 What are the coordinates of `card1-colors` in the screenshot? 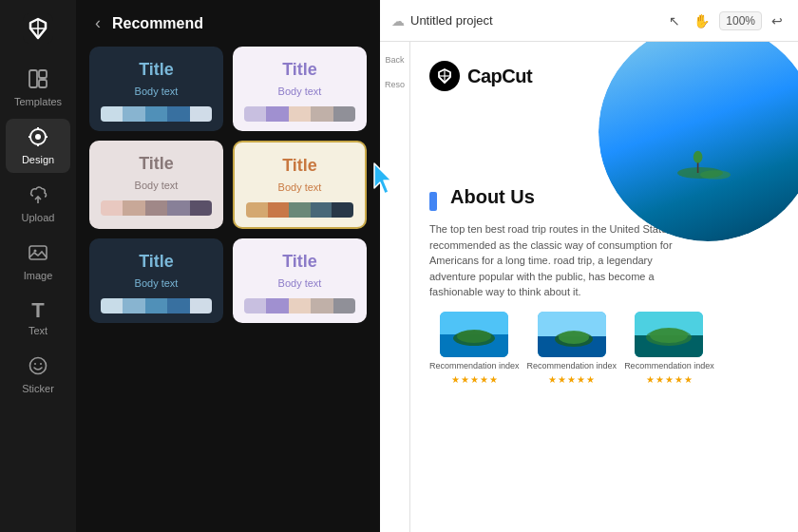 It's located at (156, 114).